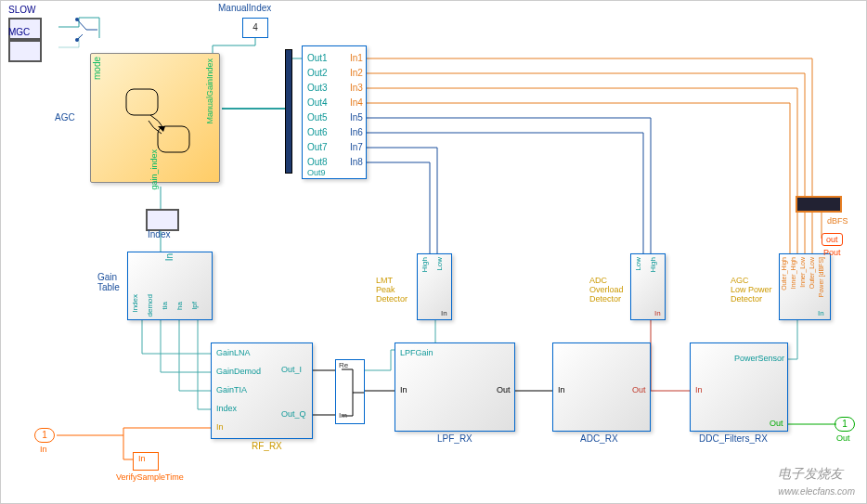 The height and width of the screenshot is (504, 867). I want to click on bus-out6: Out6, so click(317, 132).